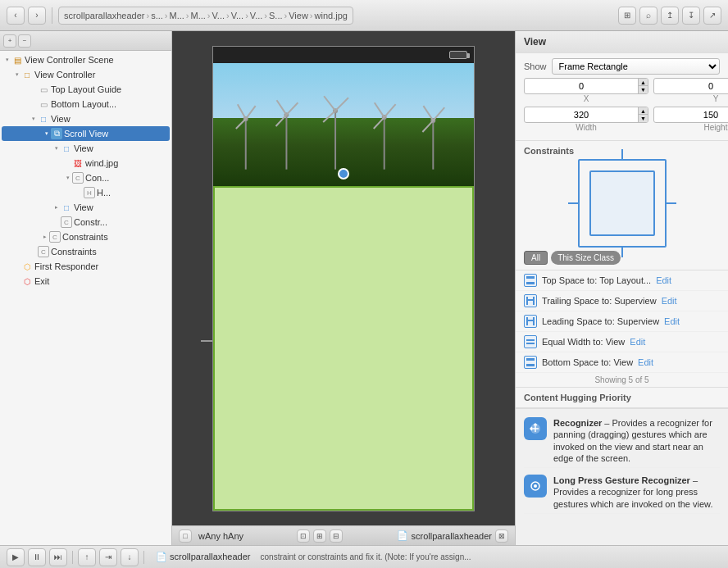  I want to click on tree-item-exit: ▸ ⬡ Exit, so click(85, 281).